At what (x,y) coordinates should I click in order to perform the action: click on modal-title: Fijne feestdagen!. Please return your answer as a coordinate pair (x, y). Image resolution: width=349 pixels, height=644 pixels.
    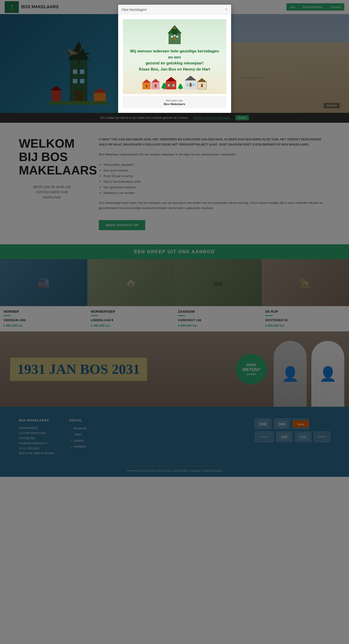
    Looking at the image, I should click on (134, 10).